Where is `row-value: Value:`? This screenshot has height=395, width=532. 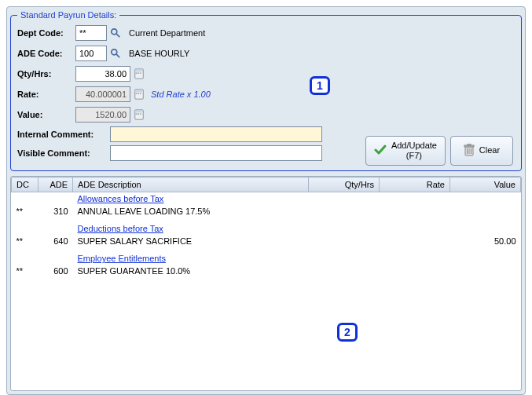
row-value: Value: is located at coordinates (266, 115).